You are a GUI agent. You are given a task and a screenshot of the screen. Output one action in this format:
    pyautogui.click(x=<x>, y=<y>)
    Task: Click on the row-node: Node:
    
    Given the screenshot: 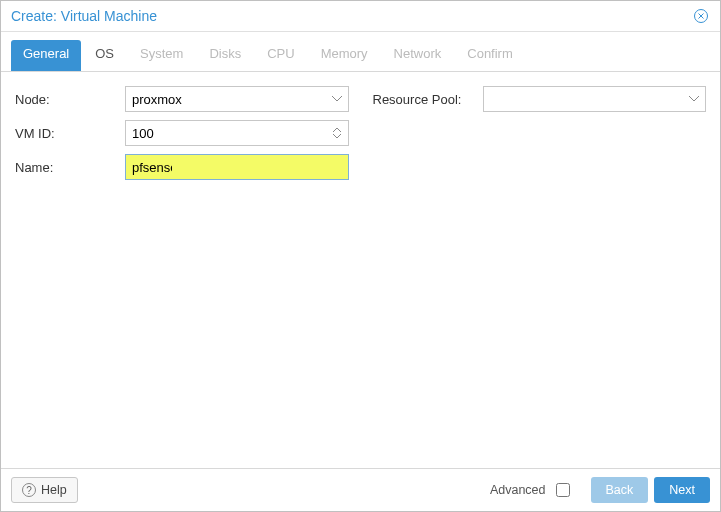 What is the action you would take?
    pyautogui.click(x=182, y=99)
    